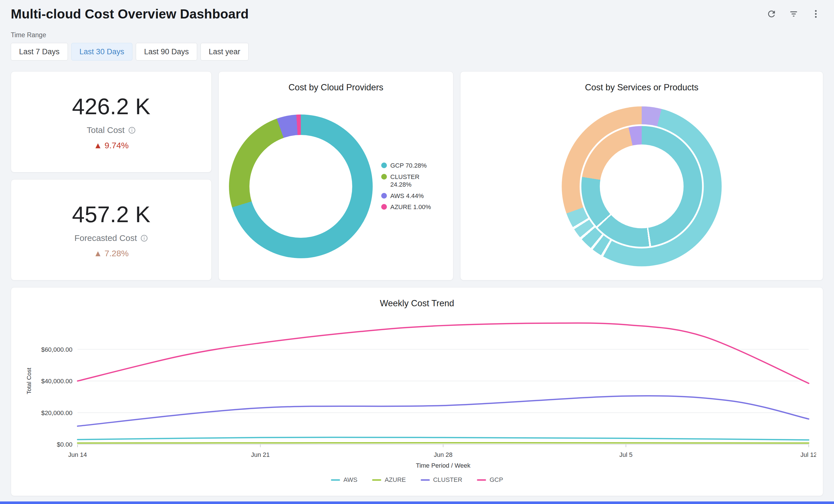  Describe the element at coordinates (111, 122) in the screenshot. I see `kpi-card-total-cost: 426.2 K Total Cost ▲ 9.74%` at that location.